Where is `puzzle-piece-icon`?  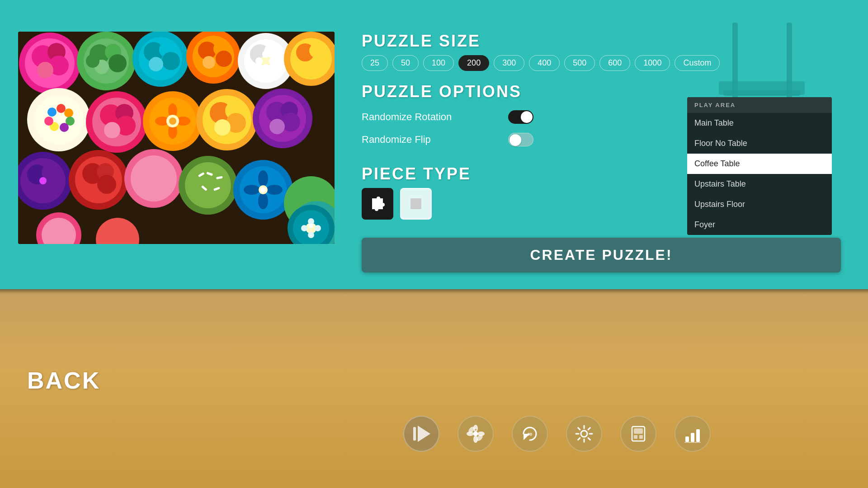
puzzle-piece-icon is located at coordinates (377, 204).